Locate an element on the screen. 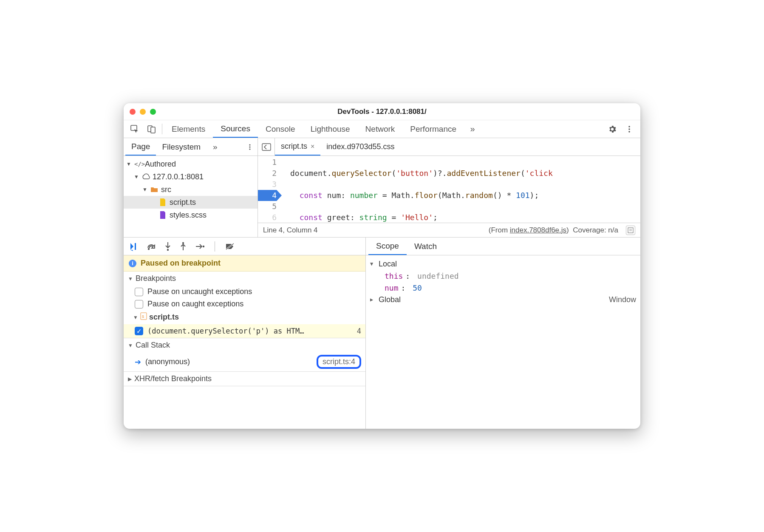 The height and width of the screenshot is (532, 764). pretty-print-icon is located at coordinates (631, 230).